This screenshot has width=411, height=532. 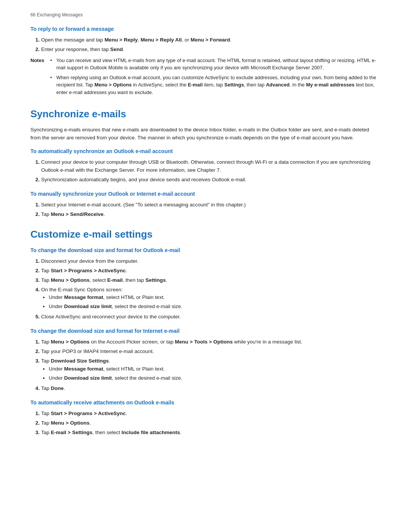 I want to click on auto-sync-step-1: Connect your device to your computer thr…, so click(x=211, y=166).